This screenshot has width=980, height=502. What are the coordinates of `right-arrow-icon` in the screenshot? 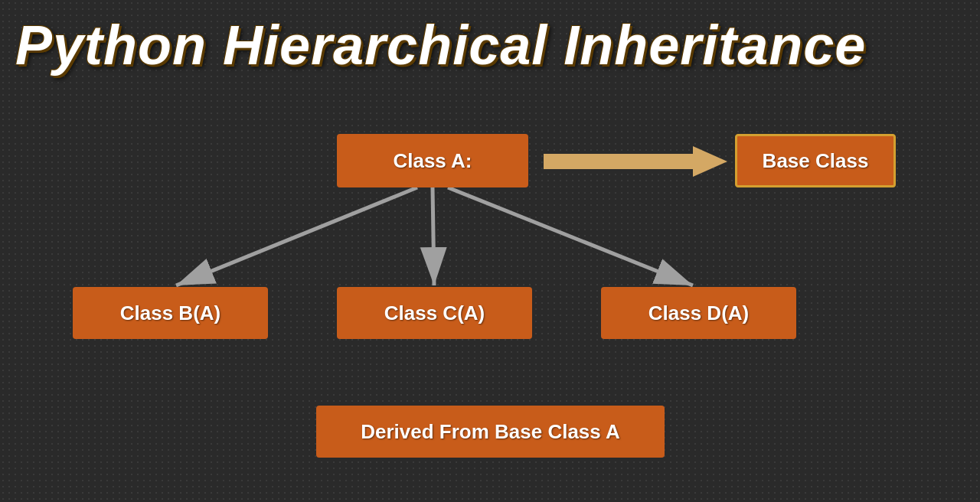 It's located at (635, 161).